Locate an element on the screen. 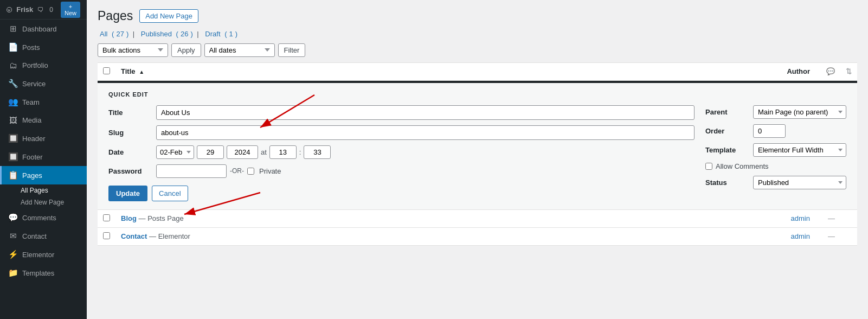  all-pages-label: All Pages is located at coordinates (35, 190).